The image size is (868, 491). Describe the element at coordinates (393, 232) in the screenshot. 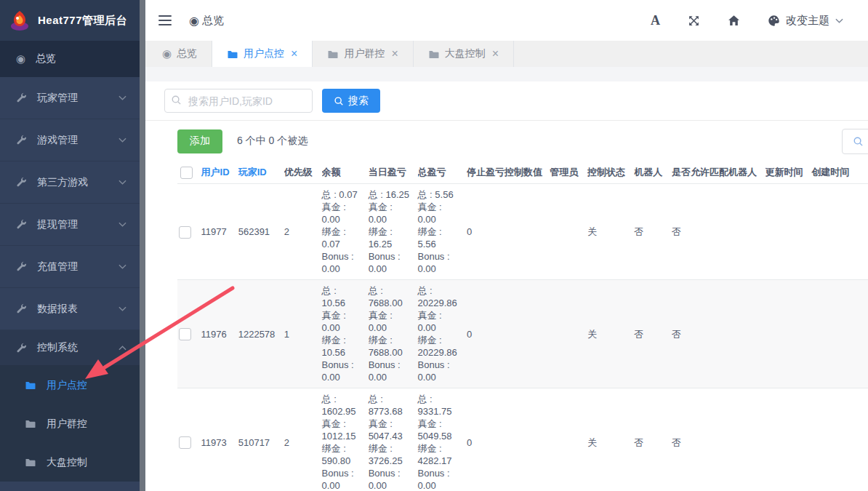

I see `cell-daily-pl: 总 : 16.25 真金 : 0.00 绑金 : 16.25 Bonus : 0…` at that location.